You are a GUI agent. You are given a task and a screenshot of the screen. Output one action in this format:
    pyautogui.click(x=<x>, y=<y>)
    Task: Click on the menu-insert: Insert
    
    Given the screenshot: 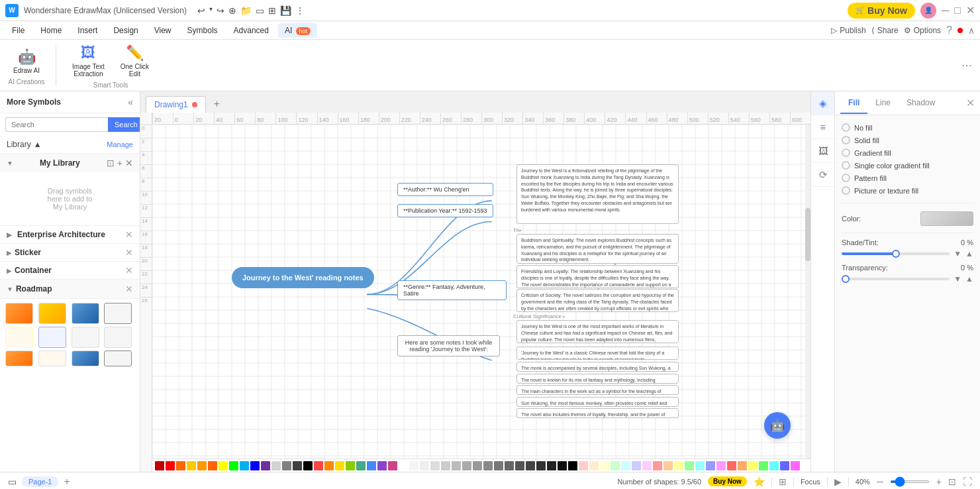 What is the action you would take?
    pyautogui.click(x=87, y=30)
    